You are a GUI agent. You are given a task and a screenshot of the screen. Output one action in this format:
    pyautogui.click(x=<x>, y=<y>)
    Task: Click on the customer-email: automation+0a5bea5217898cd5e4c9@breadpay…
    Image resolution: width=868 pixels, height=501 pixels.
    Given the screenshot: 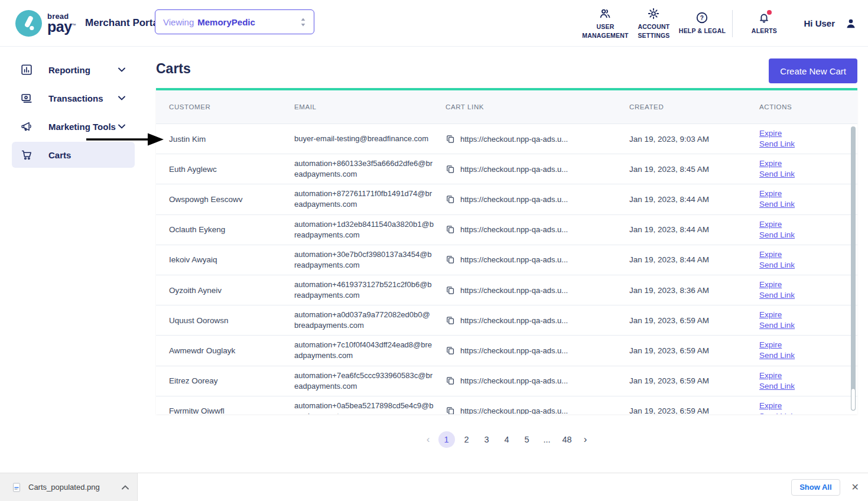 What is the action you would take?
    pyautogui.click(x=370, y=408)
    